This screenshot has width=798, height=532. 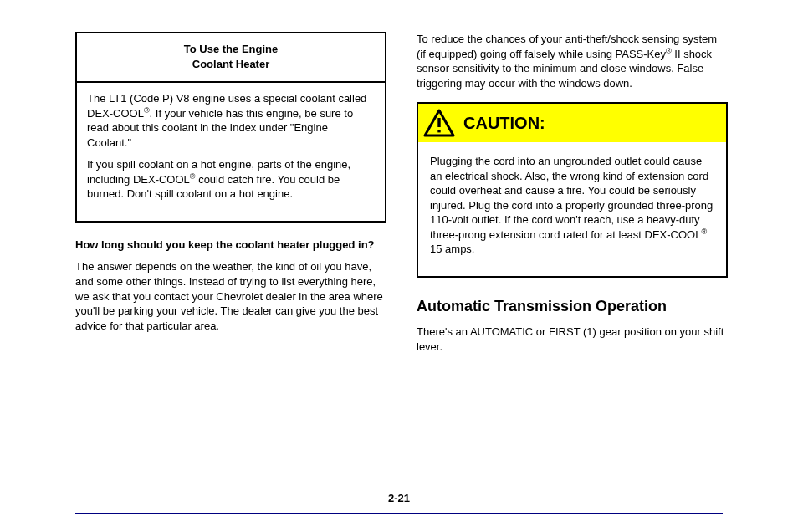 What do you see at coordinates (571, 306) in the screenshot?
I see `auto-trans-title: Automatic Transmission Operation` at bounding box center [571, 306].